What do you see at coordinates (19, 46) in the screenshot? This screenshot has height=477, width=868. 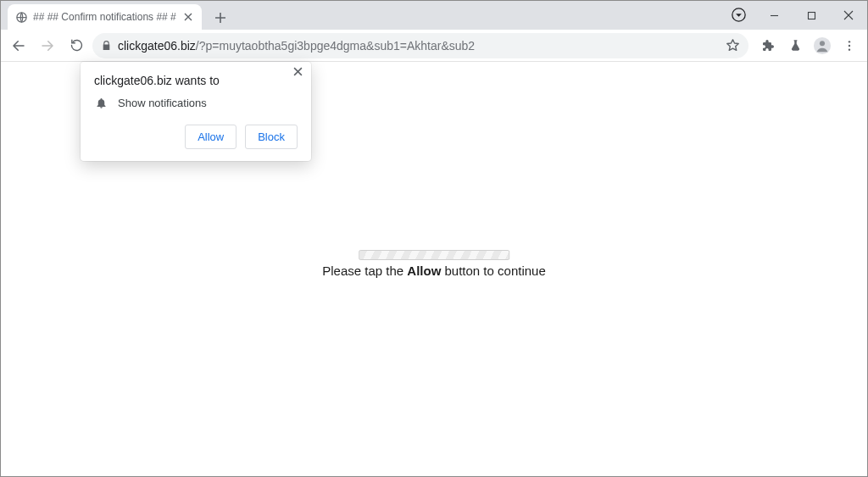 I see `back-button` at bounding box center [19, 46].